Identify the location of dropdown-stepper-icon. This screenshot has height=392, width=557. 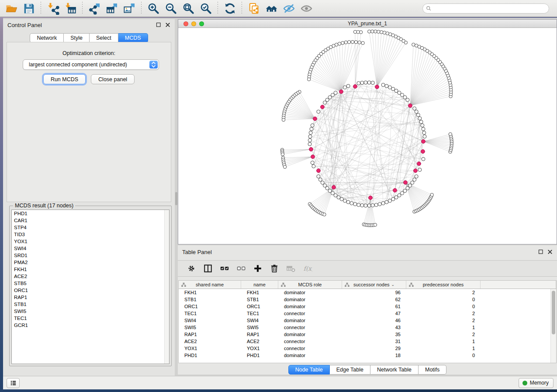
(154, 65).